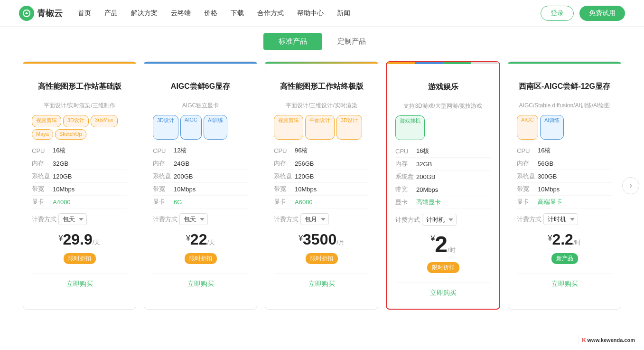 This screenshot has height=350, width=644. I want to click on nav-cooperation: 合作方式, so click(271, 13).